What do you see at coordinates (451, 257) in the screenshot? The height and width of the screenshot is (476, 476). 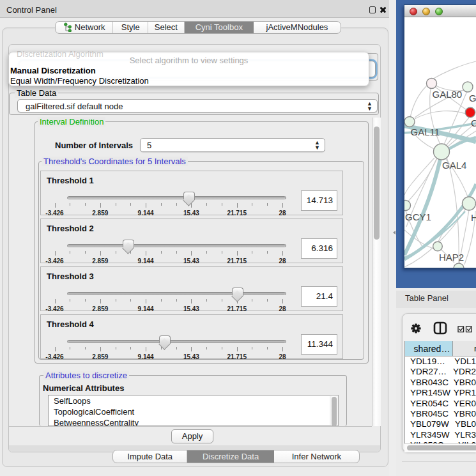 I see `svg-text: HAP2` at bounding box center [451, 257].